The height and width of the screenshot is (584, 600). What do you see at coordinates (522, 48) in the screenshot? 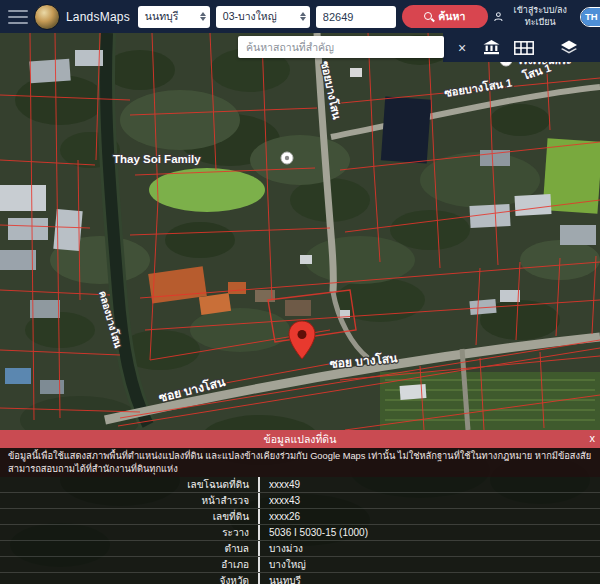
I see `map-toolbar: ×` at bounding box center [522, 48].